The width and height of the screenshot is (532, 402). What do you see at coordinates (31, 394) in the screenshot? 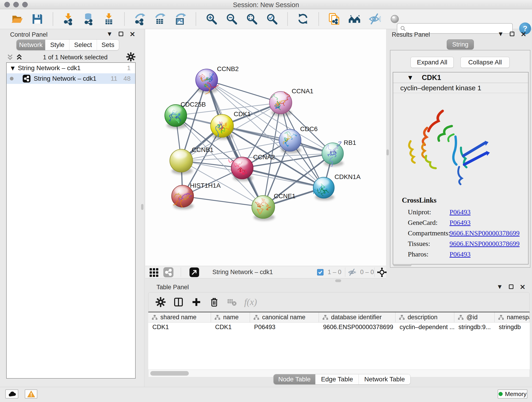
I see `warning-icon` at bounding box center [31, 394].